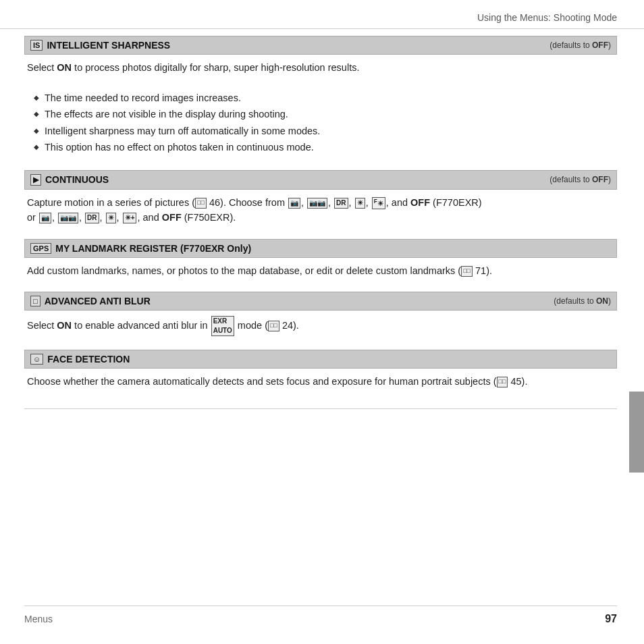  Describe the element at coordinates (108, 45) in the screenshot. I see `intelligent-sharpness-title: INTELLIGENT SHARPNESS` at that location.